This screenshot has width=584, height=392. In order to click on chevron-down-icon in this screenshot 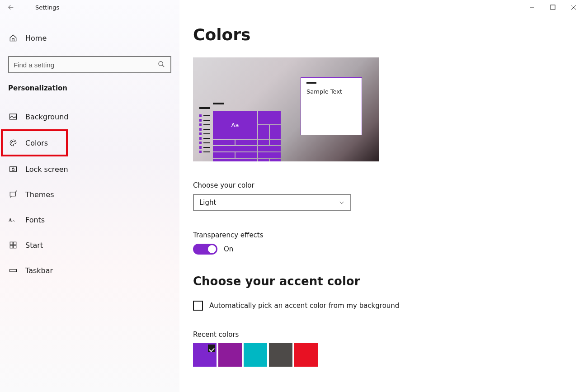, I will do `click(342, 203)`.